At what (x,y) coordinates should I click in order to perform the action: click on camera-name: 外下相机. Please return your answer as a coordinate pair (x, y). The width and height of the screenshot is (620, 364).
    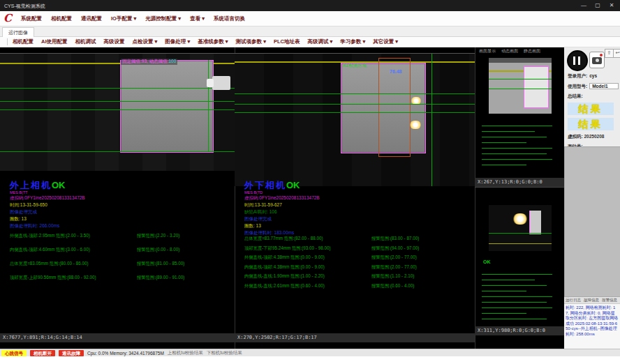
    Looking at the image, I should click on (265, 185).